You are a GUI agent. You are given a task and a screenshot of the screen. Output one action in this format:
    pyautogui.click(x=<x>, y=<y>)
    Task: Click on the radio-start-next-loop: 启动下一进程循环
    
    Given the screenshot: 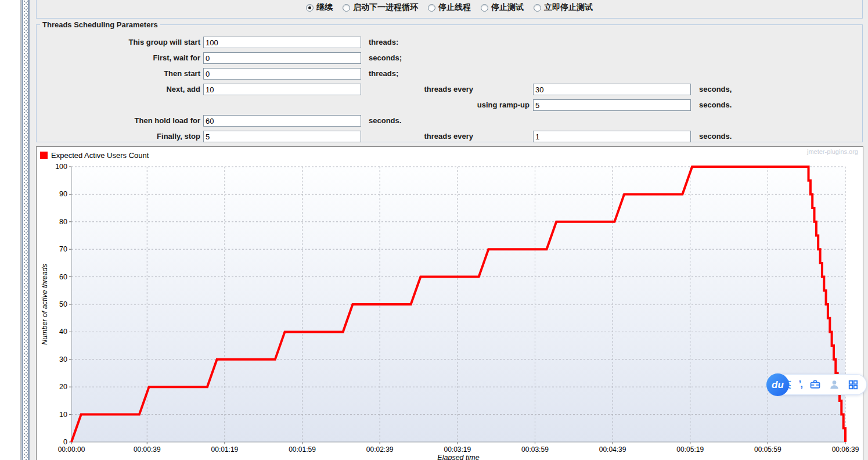 What is the action you would take?
    pyautogui.click(x=380, y=8)
    